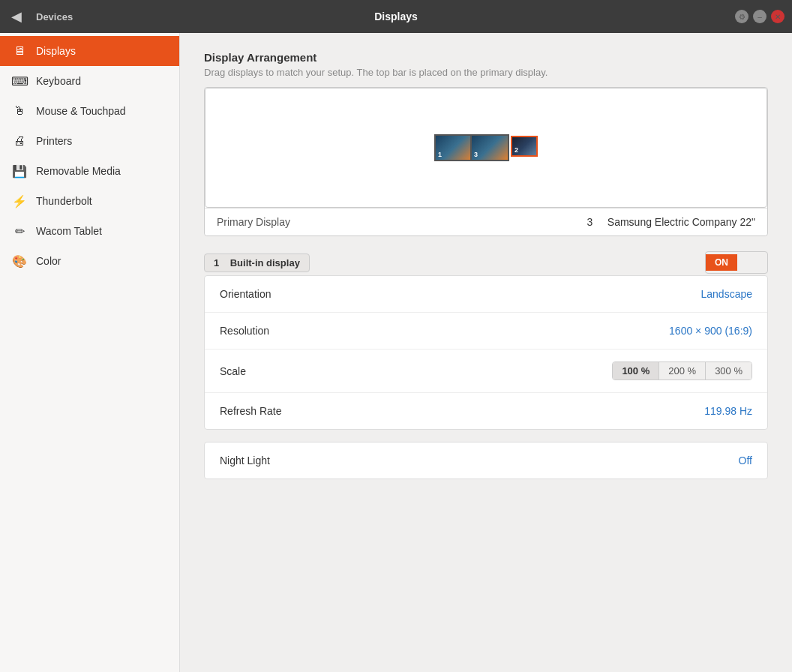 This screenshot has height=672, width=792. I want to click on primary-display-label: Primary Display, so click(402, 222).